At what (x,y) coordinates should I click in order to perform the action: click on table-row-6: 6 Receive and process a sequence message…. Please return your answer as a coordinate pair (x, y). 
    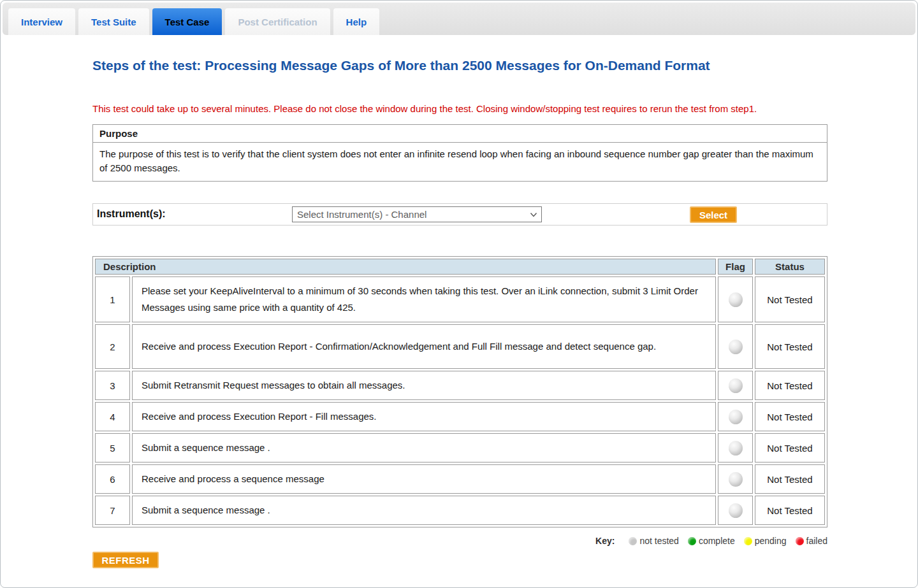
    Looking at the image, I should click on (460, 479).